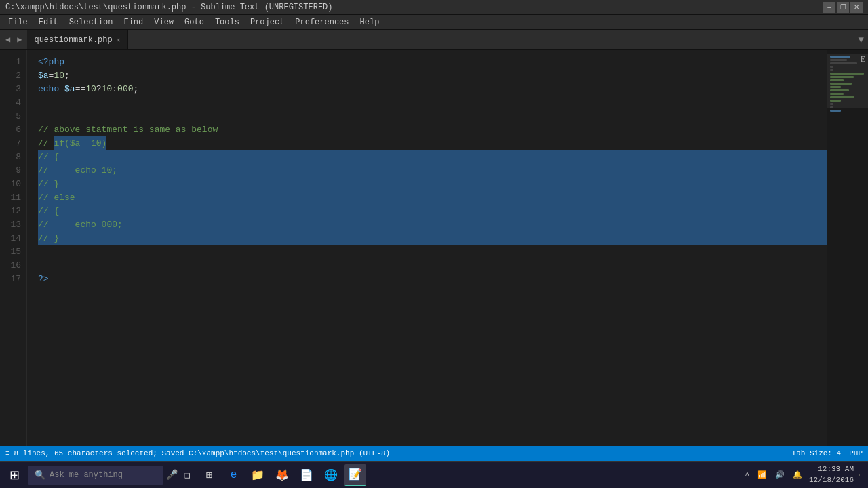 This screenshot has width=868, height=488. I want to click on task-view-button: ❑, so click(187, 474).